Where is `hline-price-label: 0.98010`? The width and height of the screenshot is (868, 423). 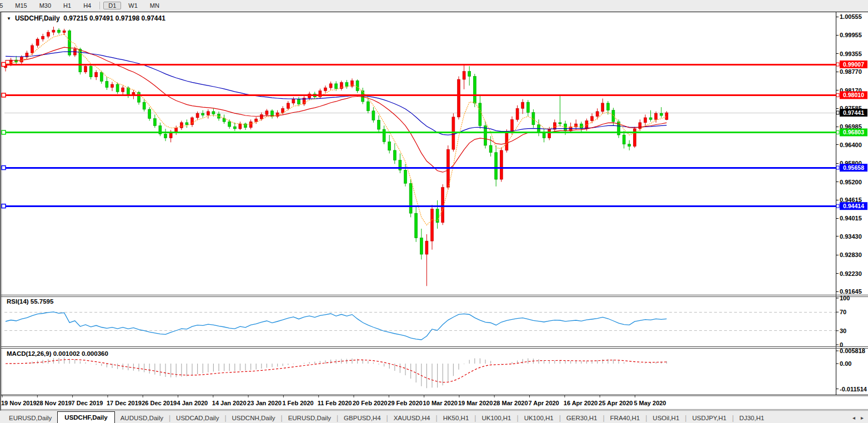 hline-price-label: 0.98010 is located at coordinates (854, 95).